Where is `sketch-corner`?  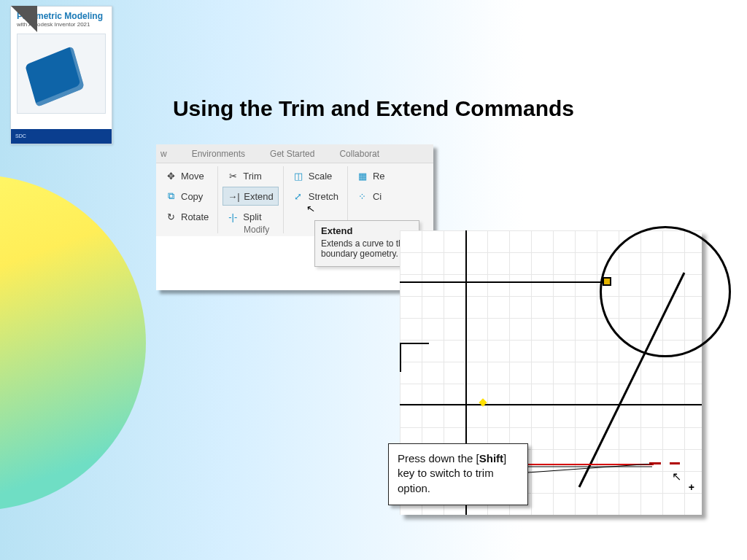
sketch-corner is located at coordinates (414, 357).